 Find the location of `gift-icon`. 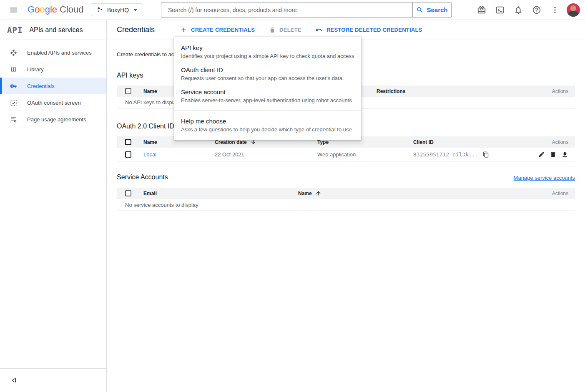

gift-icon is located at coordinates (482, 10).